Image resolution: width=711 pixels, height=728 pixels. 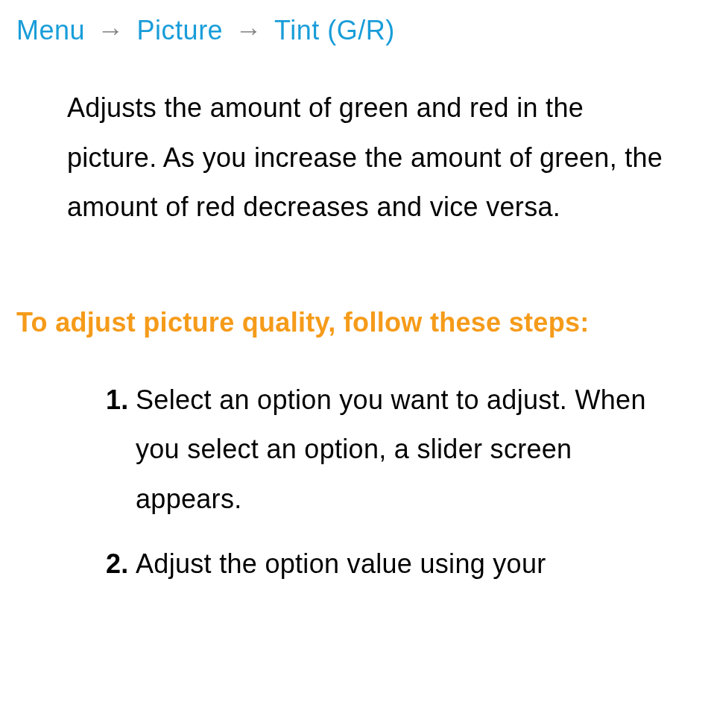 What do you see at coordinates (51, 30) in the screenshot?
I see `breadcrumb-item-menu: Menu` at bounding box center [51, 30].